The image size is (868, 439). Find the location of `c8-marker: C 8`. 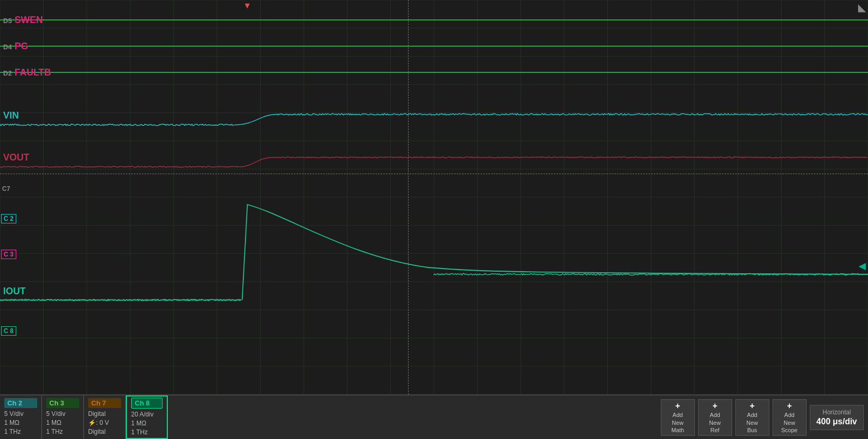

c8-marker: C 8 is located at coordinates (8, 331).